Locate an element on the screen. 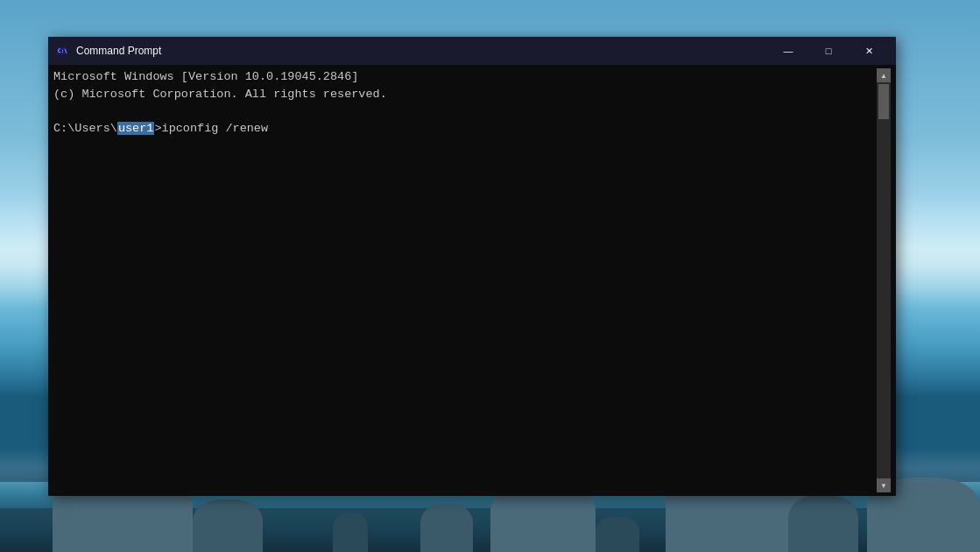 The height and width of the screenshot is (552, 980). scrollbar-thumb is located at coordinates (884, 102).